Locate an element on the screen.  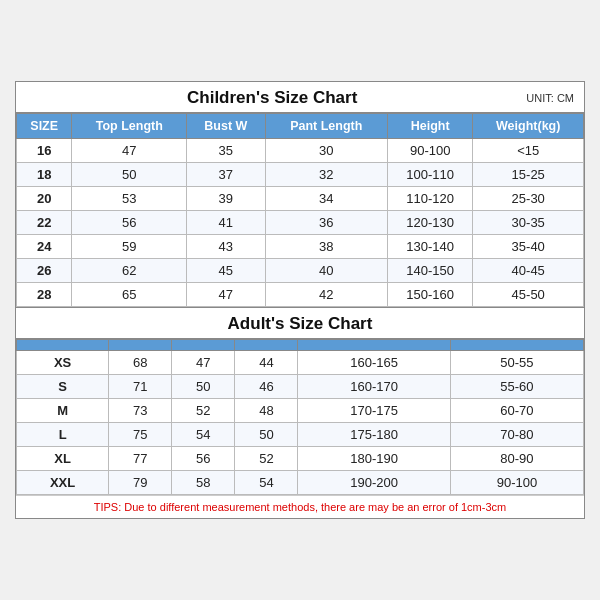
table-cell: 34 is located at coordinates (326, 199).